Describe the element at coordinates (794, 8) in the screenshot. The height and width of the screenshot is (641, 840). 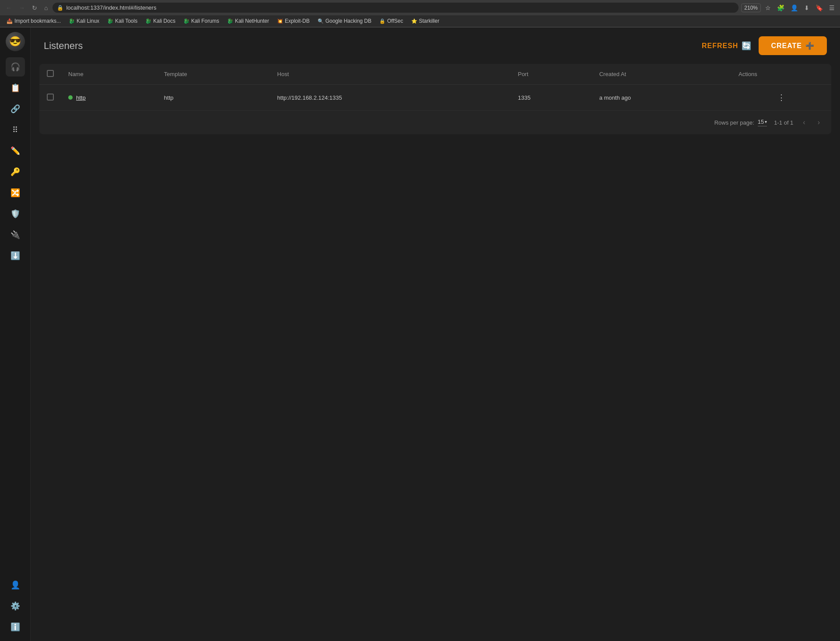
I see `profile-icon: 👤` at that location.